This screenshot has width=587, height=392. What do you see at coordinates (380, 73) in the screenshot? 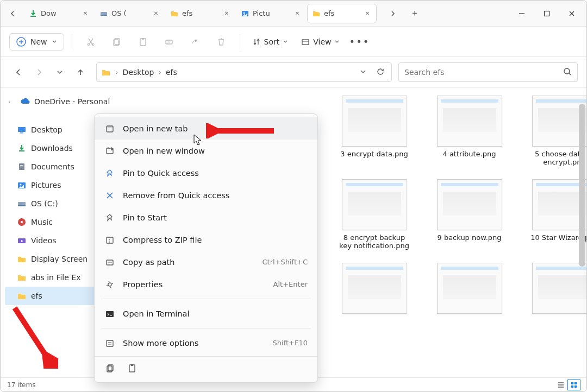
I see `refresh-button` at bounding box center [380, 73].